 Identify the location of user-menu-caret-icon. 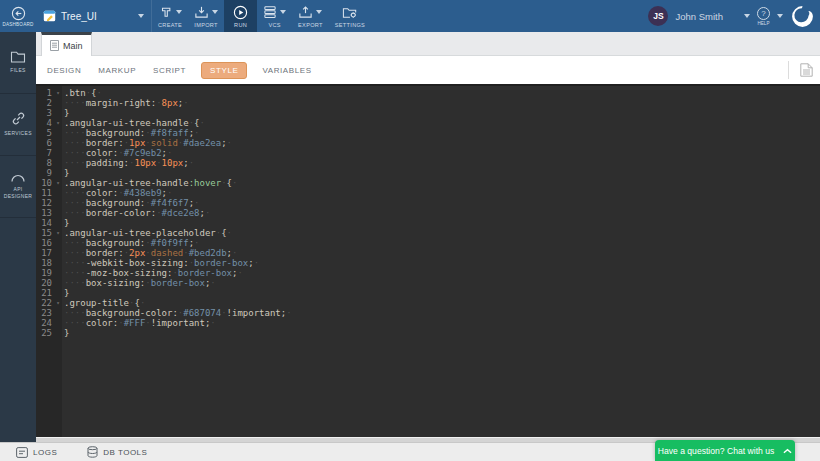
(747, 16).